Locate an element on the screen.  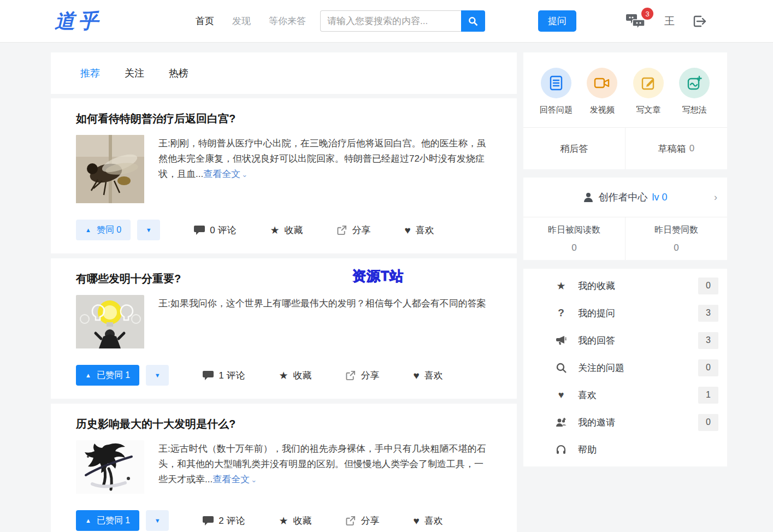
upvote-triangle-icon: ▲ is located at coordinates (88, 375).